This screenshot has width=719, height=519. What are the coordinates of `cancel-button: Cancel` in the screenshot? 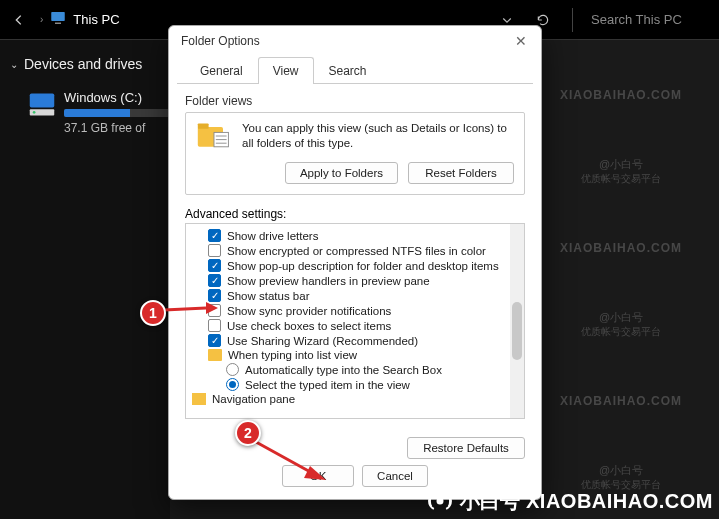 It's located at (395, 476).